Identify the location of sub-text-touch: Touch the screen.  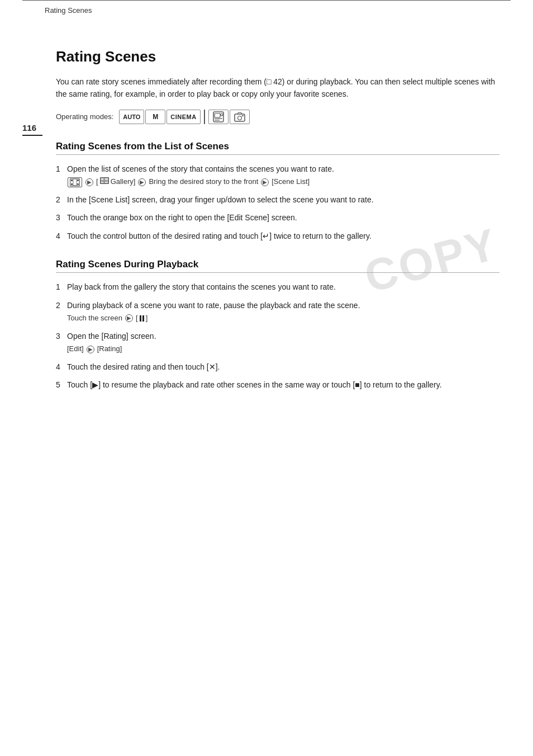
(95, 319).